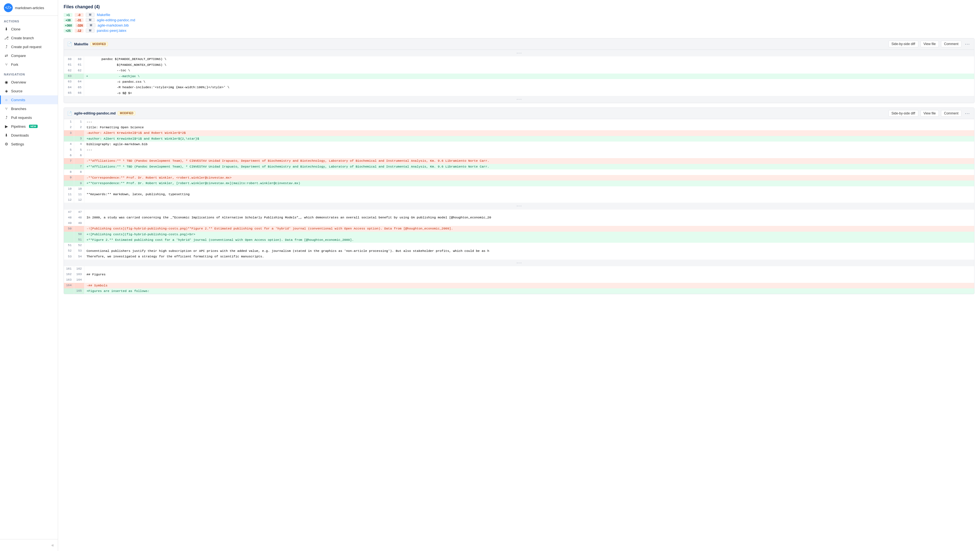 The image size is (980, 551). Describe the element at coordinates (69, 218) in the screenshot. I see `line-num-old: 48` at that location.